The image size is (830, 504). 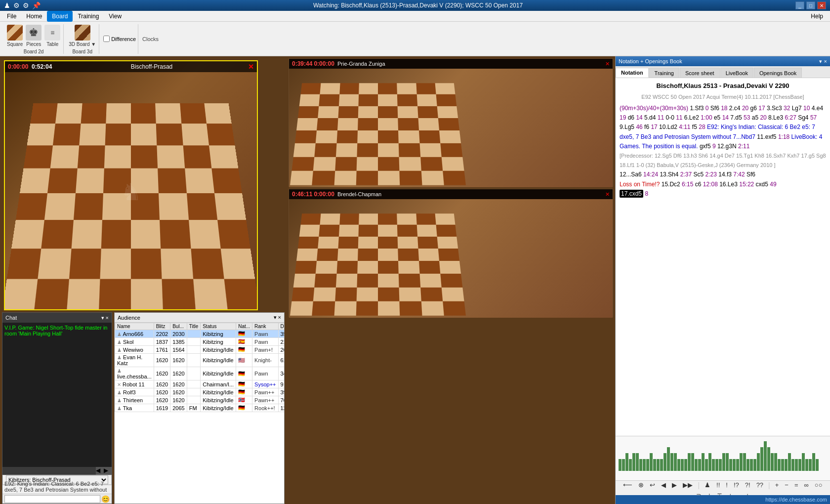 I want to click on restore-button: □, so click(x=811, y=5).